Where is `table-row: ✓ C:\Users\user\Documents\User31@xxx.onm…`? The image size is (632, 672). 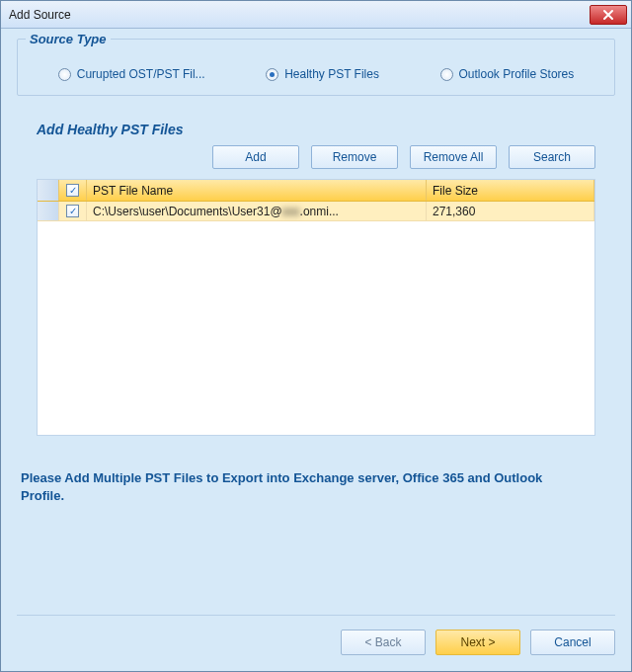
table-row: ✓ C:\Users\user\Documents\User31@xxx.onm… is located at coordinates (316, 211).